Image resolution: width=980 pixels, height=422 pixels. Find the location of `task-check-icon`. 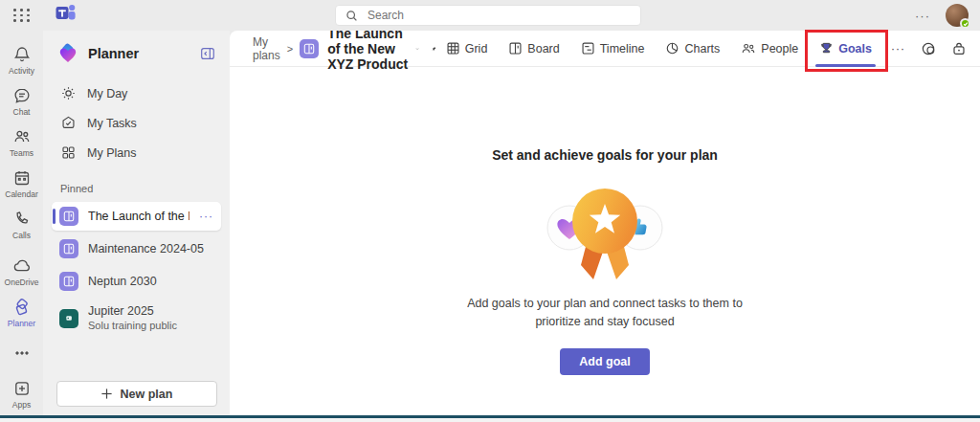

task-check-icon is located at coordinates (69, 122).